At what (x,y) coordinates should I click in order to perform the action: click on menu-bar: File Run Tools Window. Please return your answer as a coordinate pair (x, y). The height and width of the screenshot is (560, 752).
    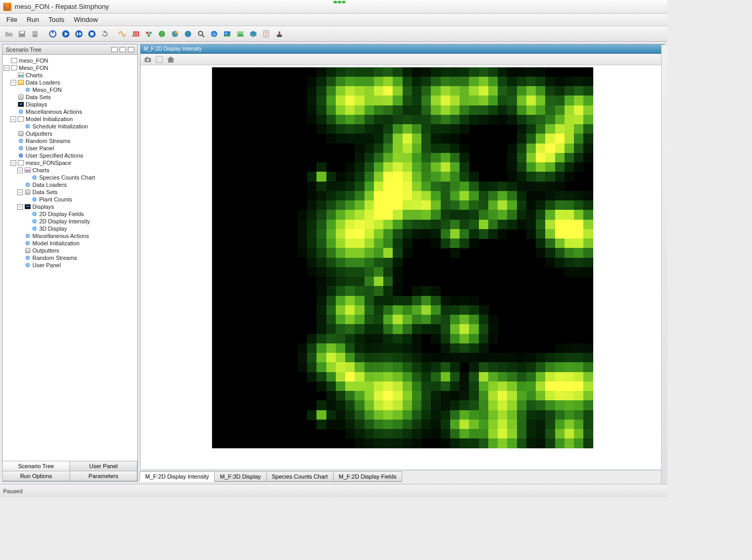
    Looking at the image, I should click on (334, 20).